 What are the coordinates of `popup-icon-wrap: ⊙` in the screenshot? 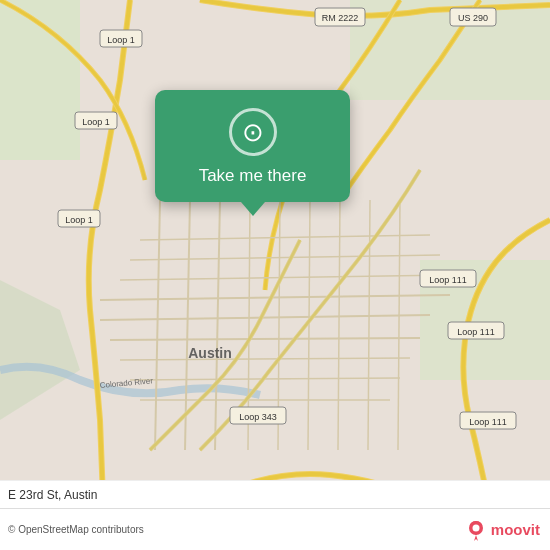 It's located at (253, 132).